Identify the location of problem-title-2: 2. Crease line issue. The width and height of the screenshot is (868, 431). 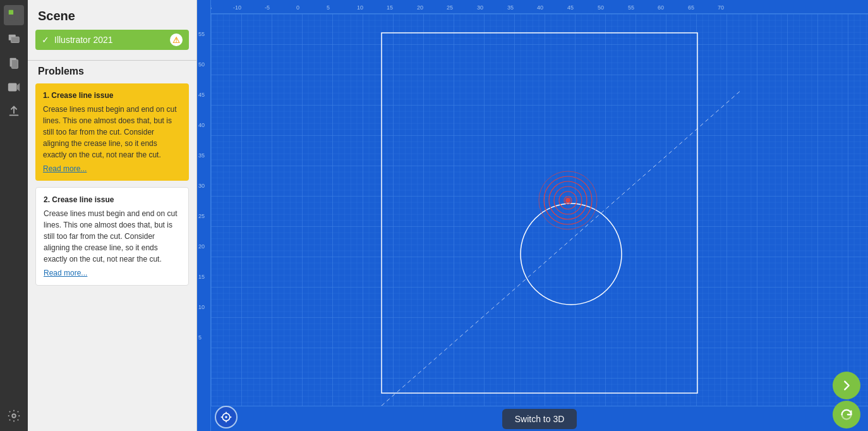
(112, 200).